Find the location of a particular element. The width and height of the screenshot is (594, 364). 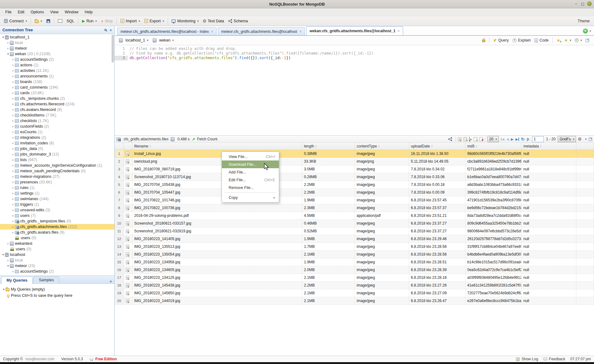

tree-item-meteor-accounts-loginserviceconfiguration: ▹meteor_accounts_loginServiceConfigurati… is located at coordinates (57, 165).